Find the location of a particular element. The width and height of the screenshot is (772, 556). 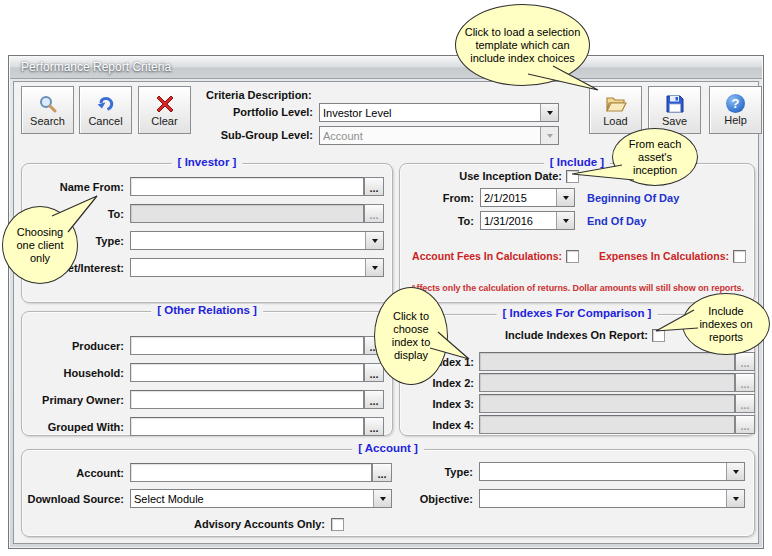

investor-groupbox: [ Investor ] Name From: ... To: ... Type… is located at coordinates (207, 233).